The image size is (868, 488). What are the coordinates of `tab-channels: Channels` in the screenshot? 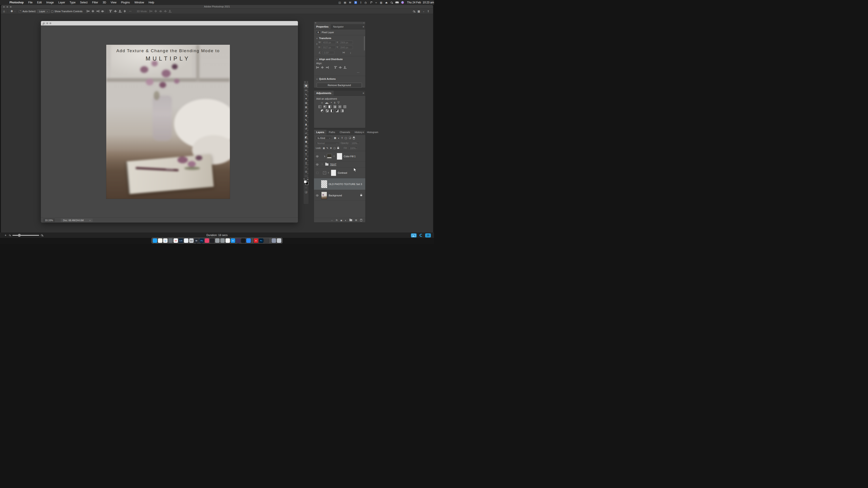 It's located at (345, 132).